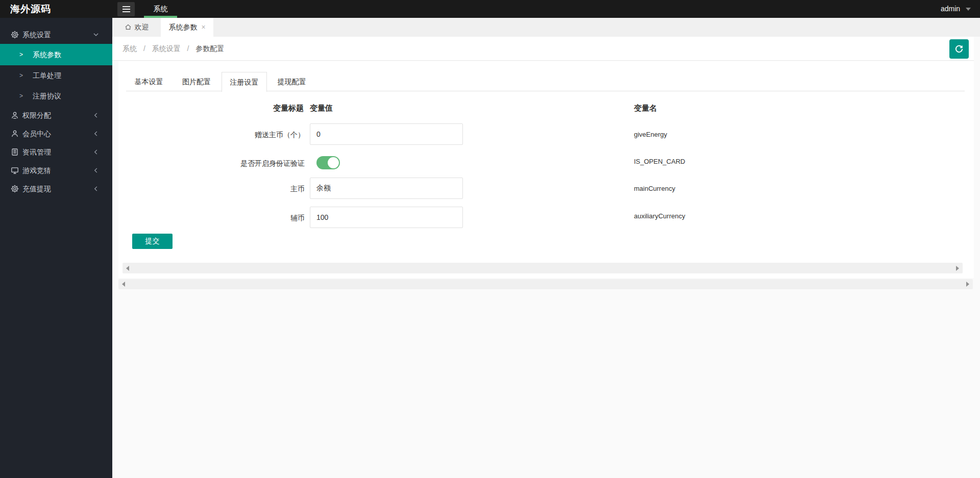 The height and width of the screenshot is (478, 980). Describe the element at coordinates (545, 82) in the screenshot. I see `settings-tabs: 基本设置 图片配置 注册设置 提现配置` at that location.